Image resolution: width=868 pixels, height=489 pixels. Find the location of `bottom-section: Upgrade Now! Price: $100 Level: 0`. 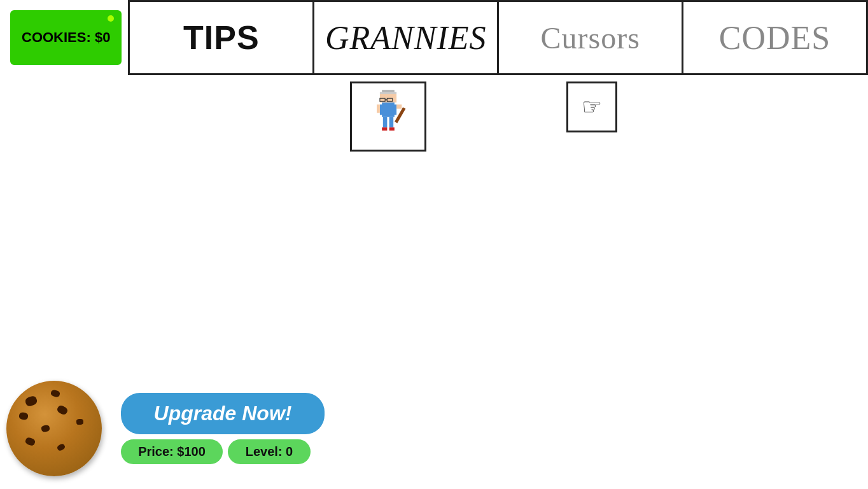

bottom-section: Upgrade Now! Price: $100 Level: 0 is located at coordinates (165, 429).